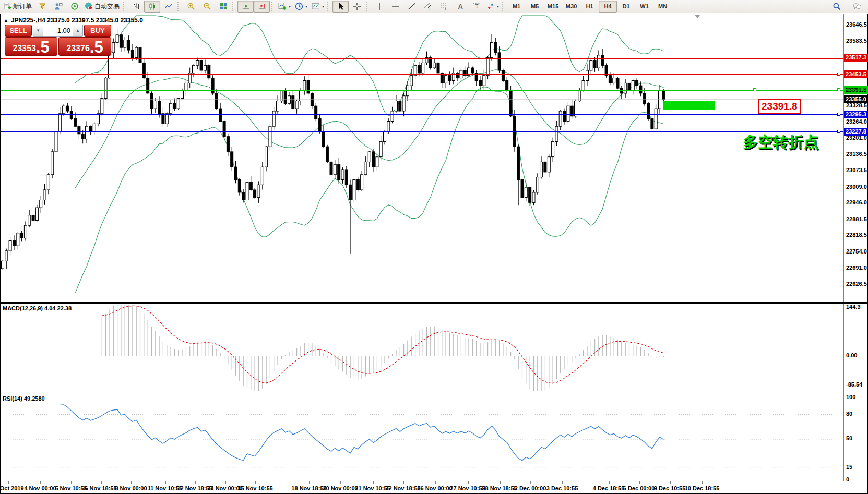 The image size is (868, 494). Describe the element at coordinates (689, 105) in the screenshot. I see `green-level-rectangle` at that location.